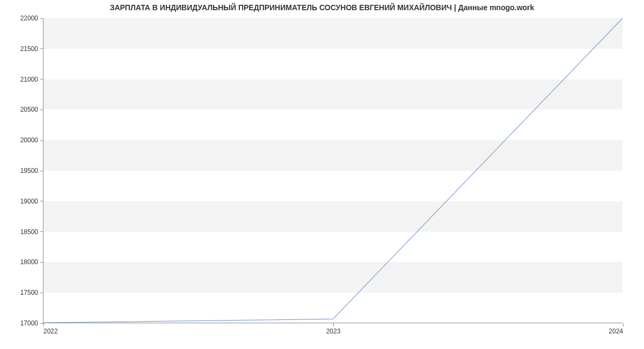 This screenshot has height=349, width=644. What do you see at coordinates (29, 18) in the screenshot?
I see `y-tick-label: 22000` at bounding box center [29, 18].